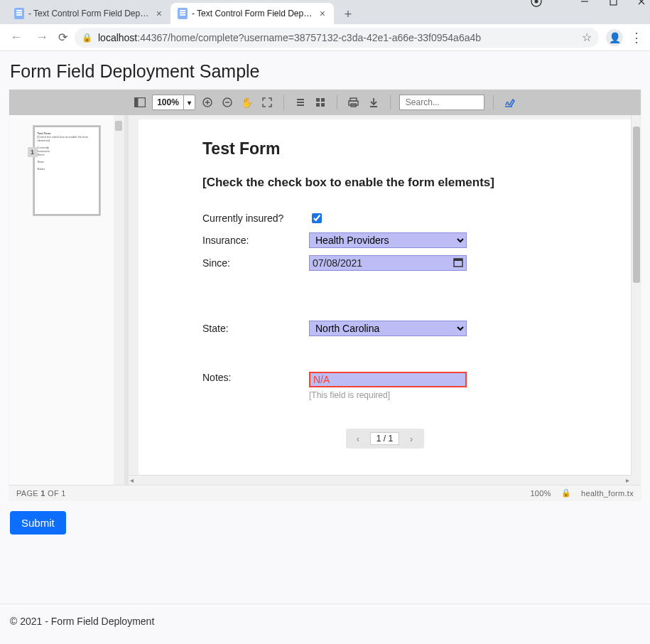 The height and width of the screenshot is (644, 650). What do you see at coordinates (173, 102) in the screenshot?
I see `zoom-select: 100% ▾` at bounding box center [173, 102].